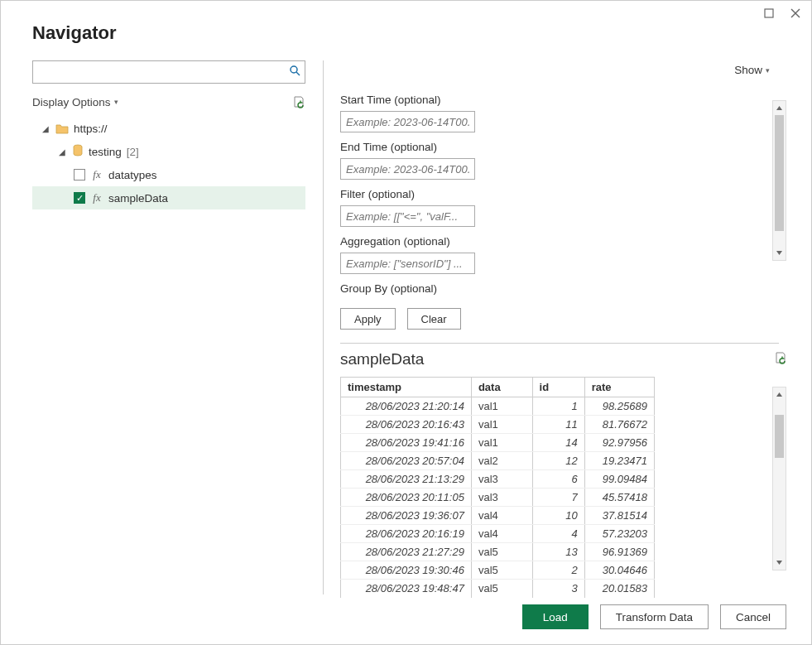 The image size is (812, 645). What do you see at coordinates (502, 387) in the screenshot?
I see `col-header-data: data` at bounding box center [502, 387].